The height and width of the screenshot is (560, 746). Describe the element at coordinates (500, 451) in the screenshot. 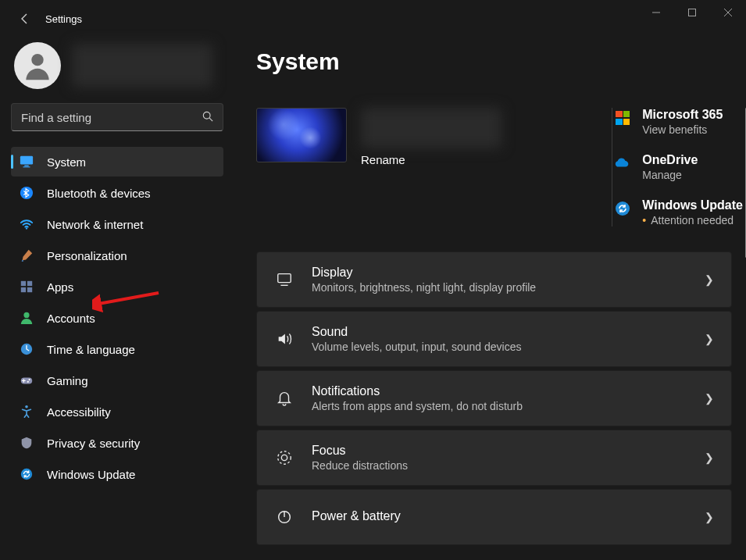

I see `setting-title: Focus` at that location.